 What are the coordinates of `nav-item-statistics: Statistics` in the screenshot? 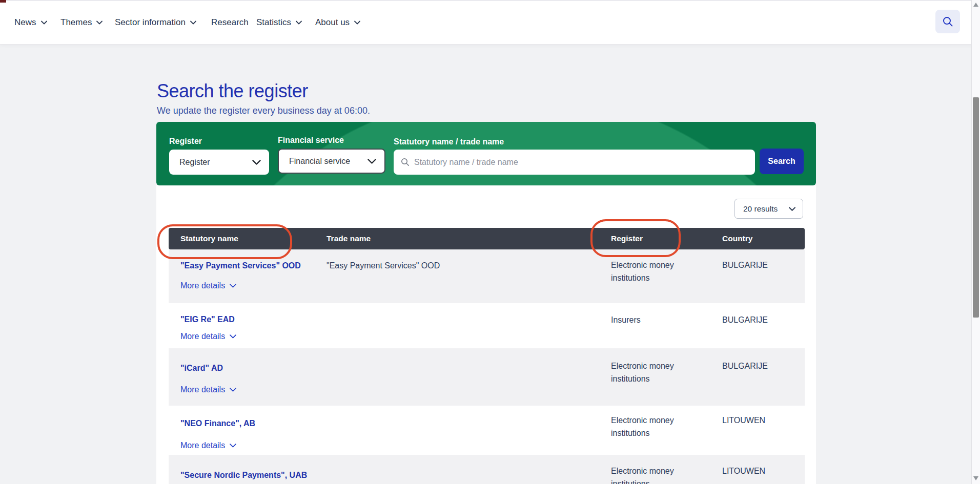 It's located at (279, 23).